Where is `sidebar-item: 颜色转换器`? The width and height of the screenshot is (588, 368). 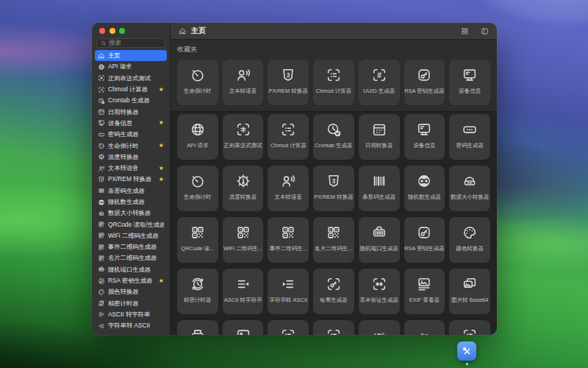 sidebar-item: 颜色转换器 is located at coordinates (131, 291).